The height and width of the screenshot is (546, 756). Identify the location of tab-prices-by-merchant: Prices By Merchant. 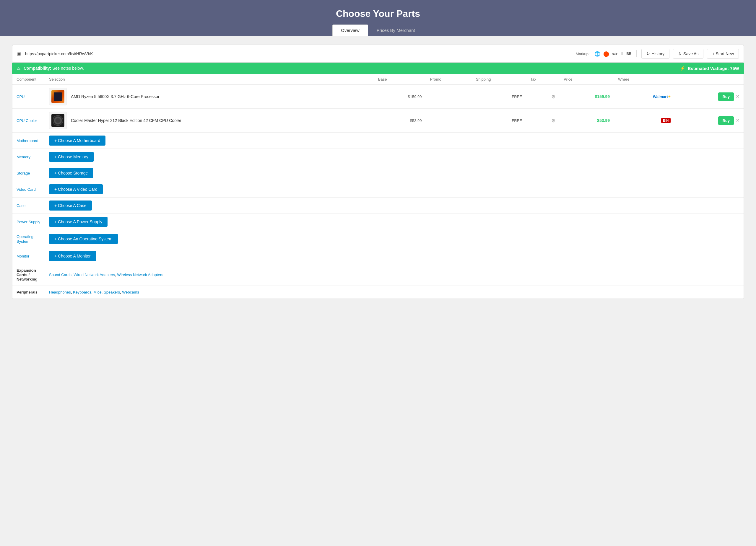
(396, 30).